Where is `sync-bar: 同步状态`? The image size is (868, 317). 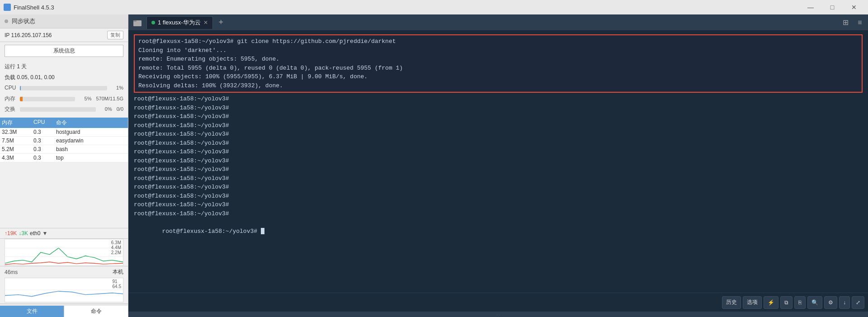 sync-bar: 同步状态 is located at coordinates (64, 22).